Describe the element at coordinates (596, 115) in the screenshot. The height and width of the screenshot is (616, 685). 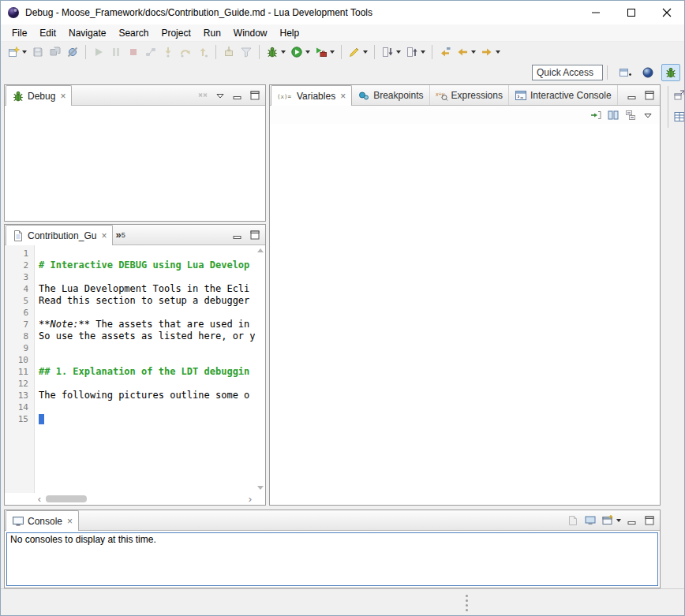
I see `show-logical-structures-button` at that location.